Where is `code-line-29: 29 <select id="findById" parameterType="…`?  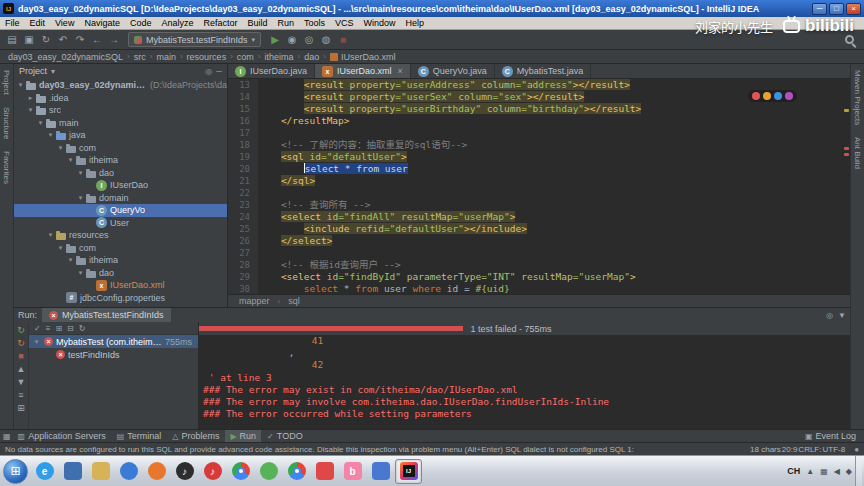
code-line-29: 29 <select id="findById" parameterType="… is located at coordinates (539, 277).